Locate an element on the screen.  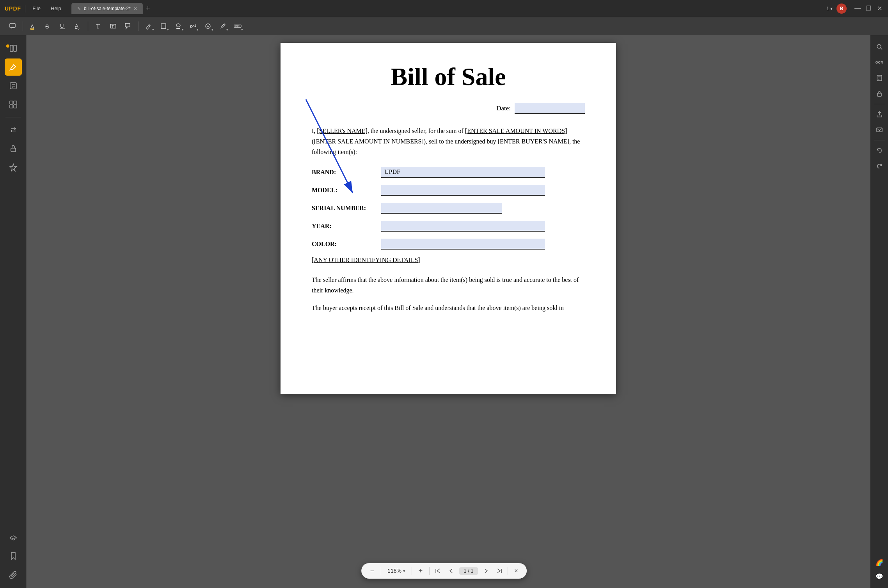
sale-amount-numbers-placeholder: [ENTER SALE AMOUNT IN NUMBERS] is located at coordinates (368, 141).